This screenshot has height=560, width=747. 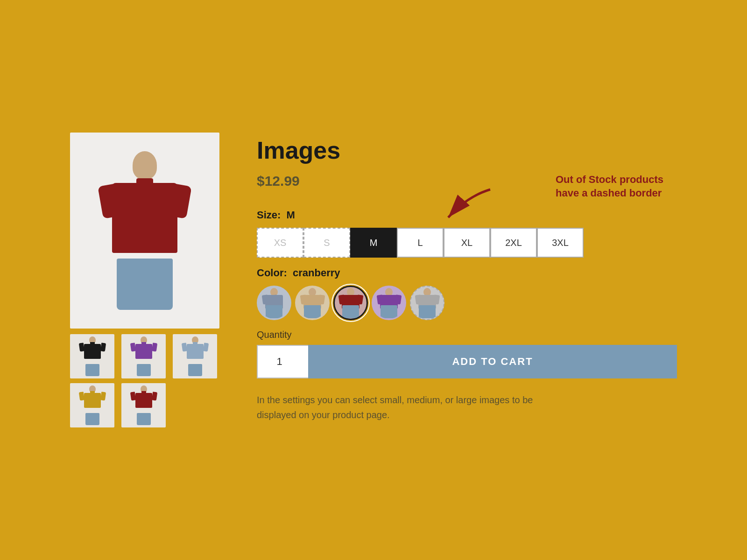 What do you see at coordinates (374, 243) in the screenshot?
I see `size-option-m: M` at bounding box center [374, 243].